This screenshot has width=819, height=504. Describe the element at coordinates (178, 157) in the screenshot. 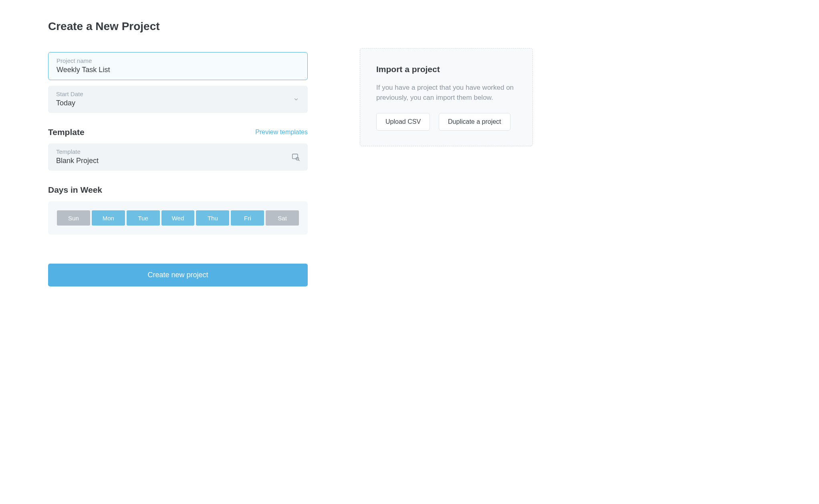

I see `template-field: Template Blank Project` at that location.